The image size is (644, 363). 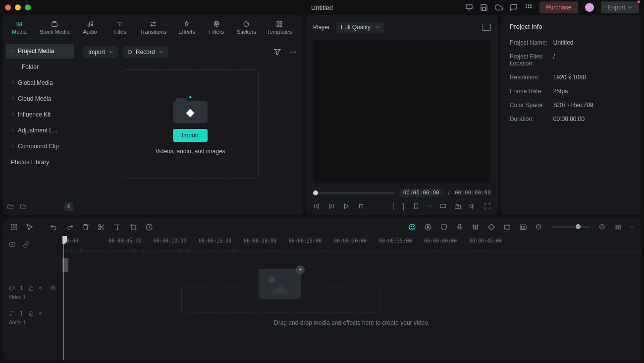 I want to click on close-window-icon, so click(x=8, y=7).